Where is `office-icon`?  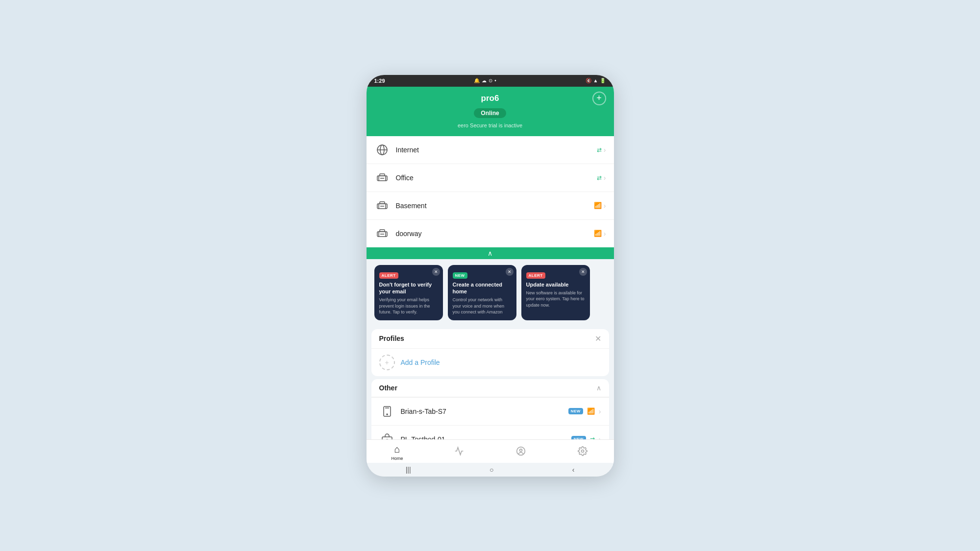
office-icon is located at coordinates (382, 178).